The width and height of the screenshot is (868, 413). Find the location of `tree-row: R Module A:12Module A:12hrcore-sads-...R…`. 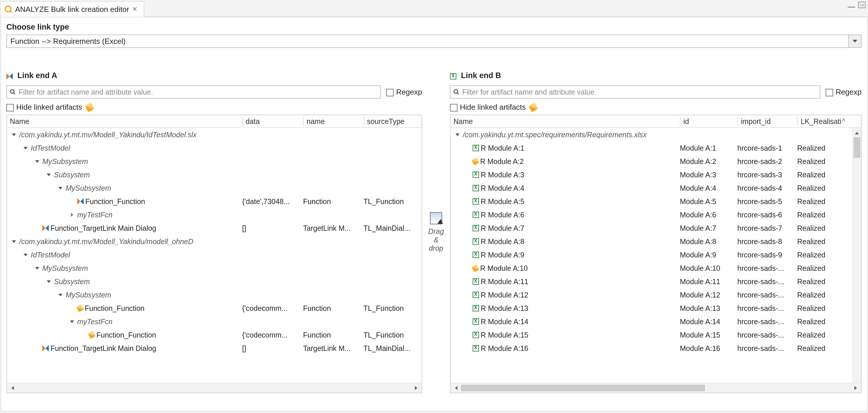

tree-row: R Module A:12Module A:12hrcore-sads-...R… is located at coordinates (656, 295).